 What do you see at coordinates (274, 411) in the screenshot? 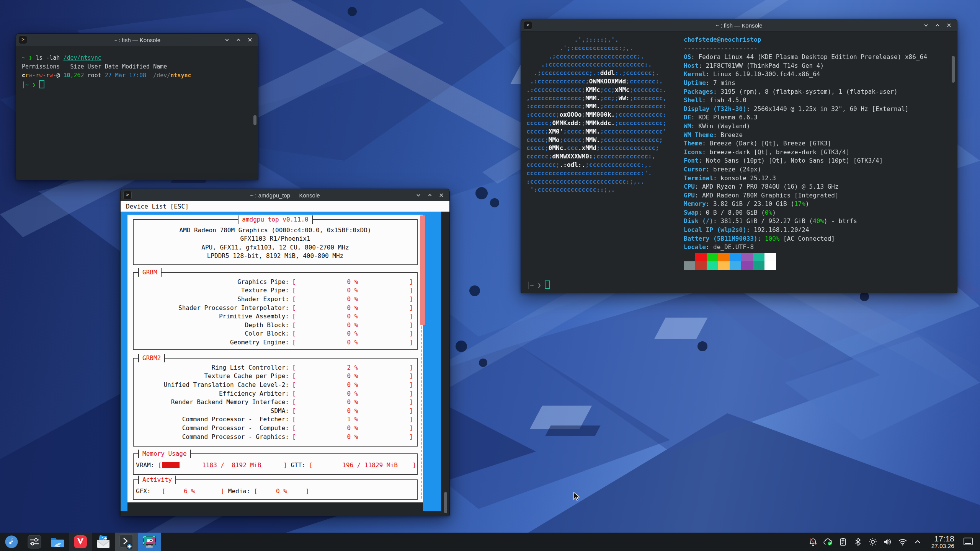
I see `meter-row: SDMA:[0 %]` at bounding box center [274, 411].